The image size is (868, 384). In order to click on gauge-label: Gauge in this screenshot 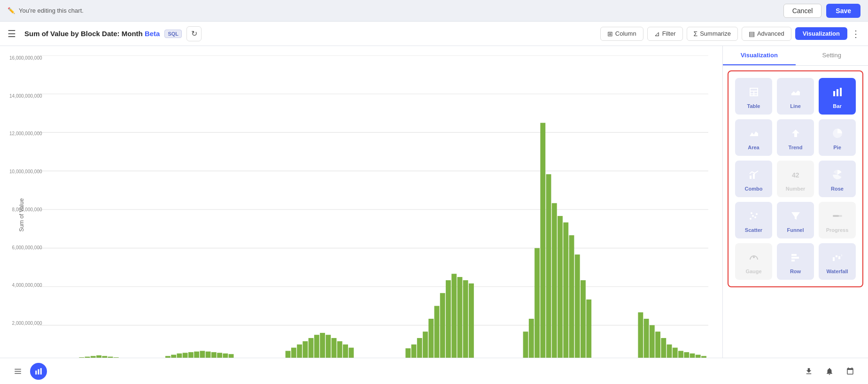, I will do `click(753, 271)`.